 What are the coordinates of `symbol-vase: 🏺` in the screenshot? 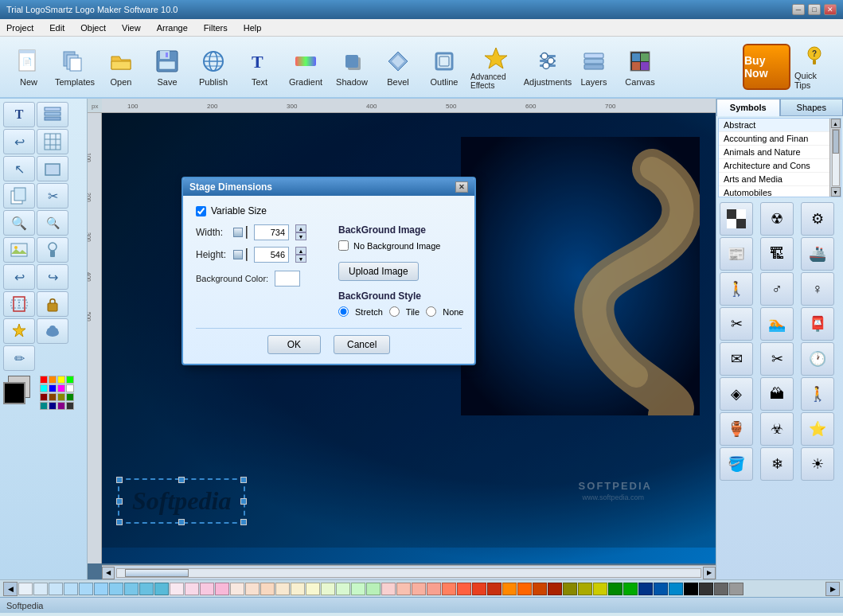 It's located at (736, 429).